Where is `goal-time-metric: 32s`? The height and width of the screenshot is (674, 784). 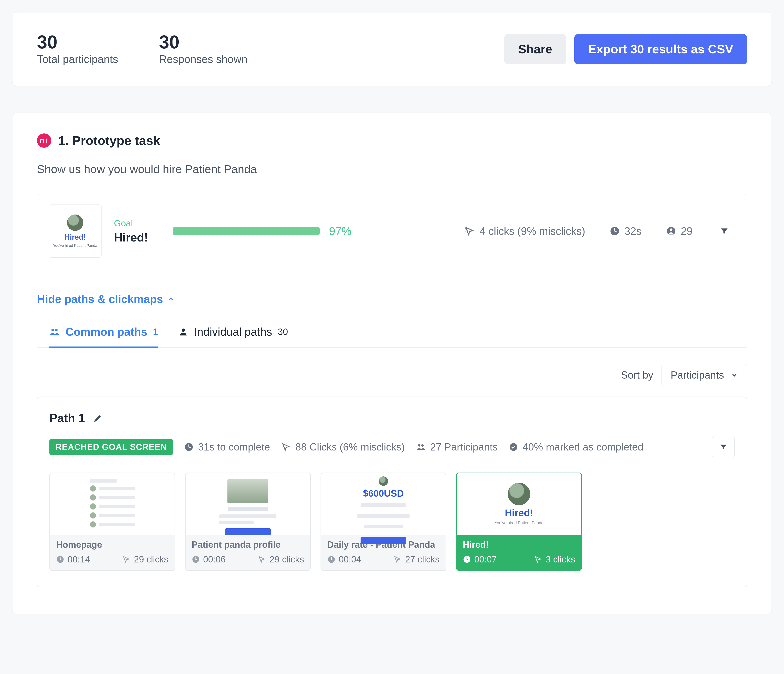
goal-time-metric: 32s is located at coordinates (625, 231).